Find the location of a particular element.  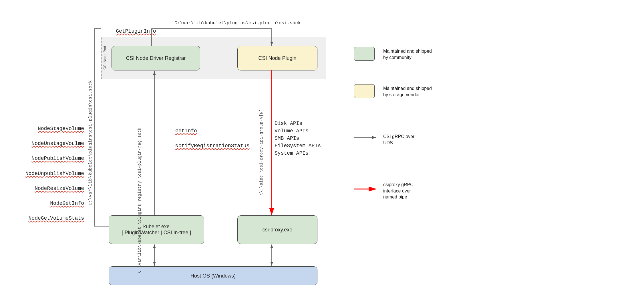

legend-swatch-community is located at coordinates (364, 54).